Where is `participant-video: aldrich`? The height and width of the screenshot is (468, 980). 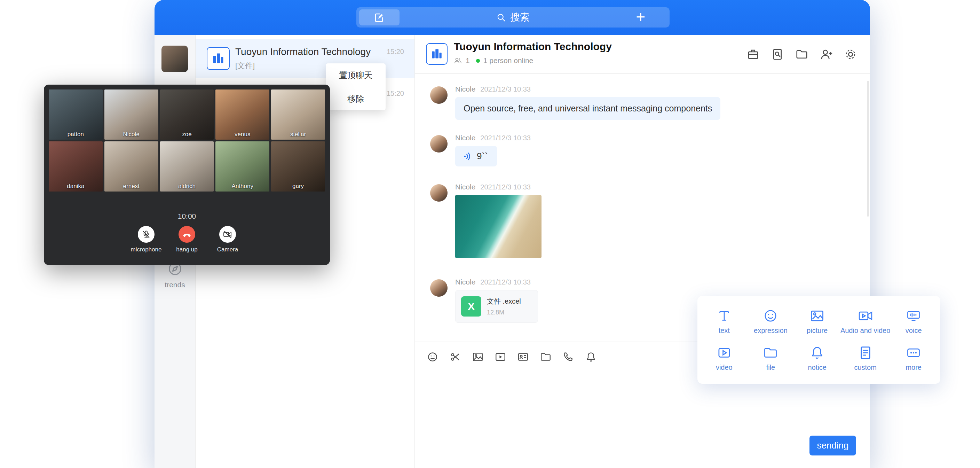
participant-video: aldrich is located at coordinates (187, 166).